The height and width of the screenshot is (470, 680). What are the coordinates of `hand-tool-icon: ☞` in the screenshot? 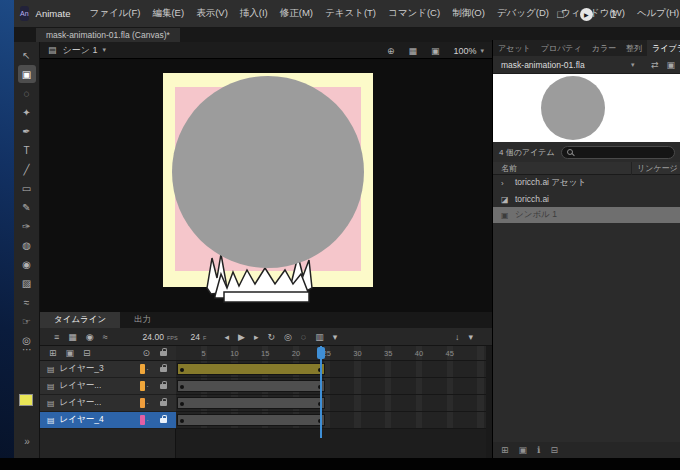 It's located at (27, 321).